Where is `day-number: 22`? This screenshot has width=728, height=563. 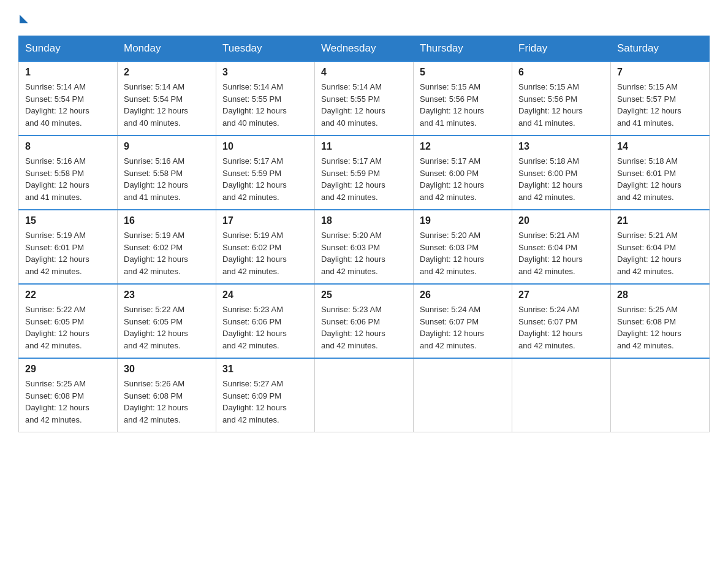 day-number: 22 is located at coordinates (68, 295).